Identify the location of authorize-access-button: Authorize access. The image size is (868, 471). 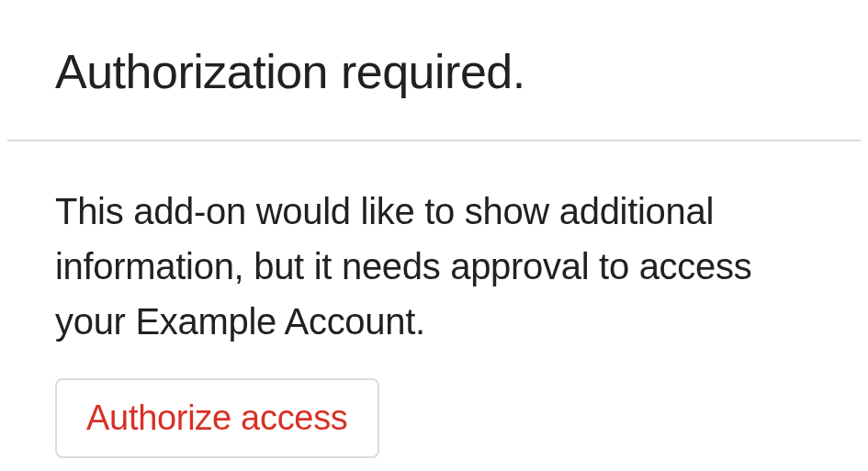
(217, 419).